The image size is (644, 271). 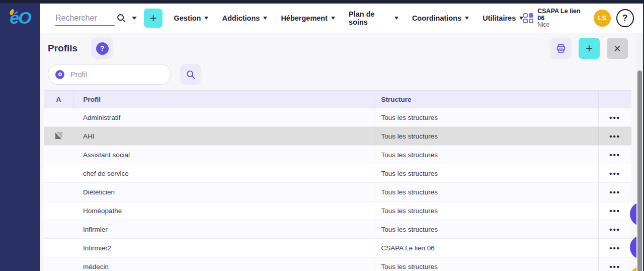 What do you see at coordinates (224, 100) in the screenshot?
I see `column-header-profil: Profil` at bounding box center [224, 100].